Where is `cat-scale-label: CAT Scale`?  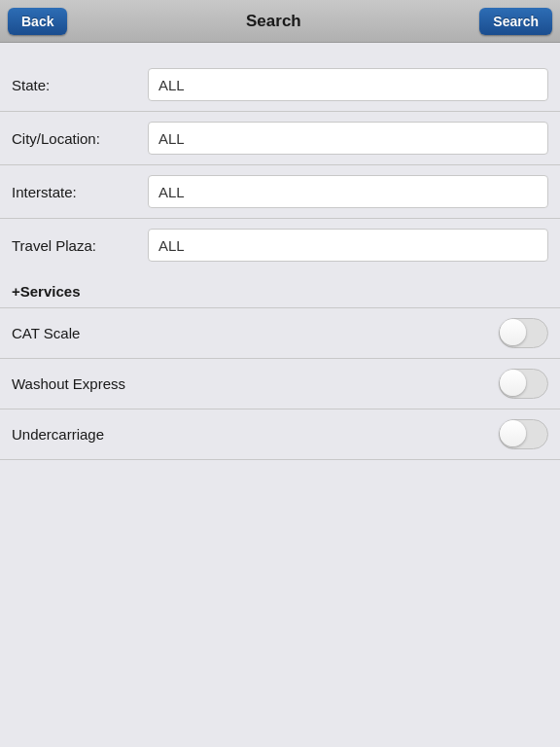
cat-scale-label: CAT Scale is located at coordinates (46, 333).